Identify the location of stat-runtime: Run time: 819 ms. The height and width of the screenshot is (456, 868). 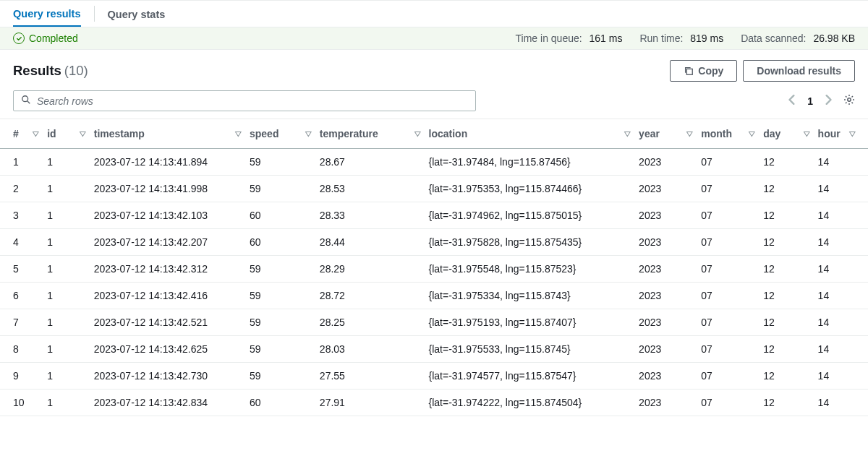
(681, 38).